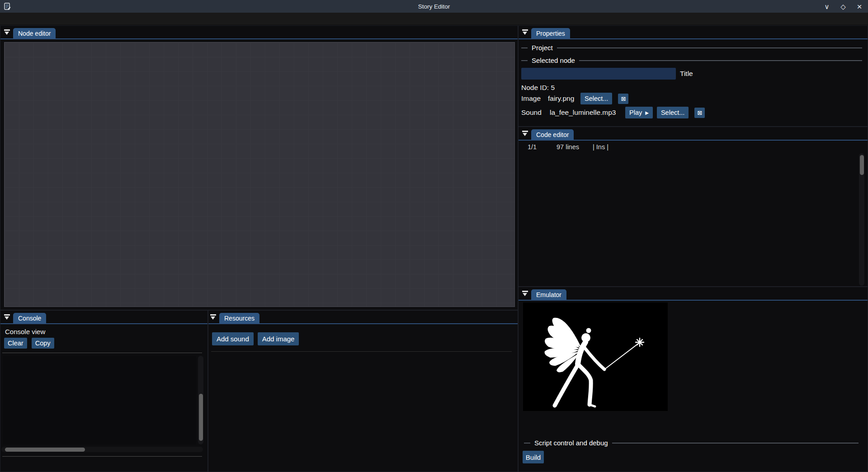 This screenshot has width=868, height=472. What do you see at coordinates (588, 113) in the screenshot?
I see `sound-value: la_fee_luminelle.mp3` at bounding box center [588, 113].